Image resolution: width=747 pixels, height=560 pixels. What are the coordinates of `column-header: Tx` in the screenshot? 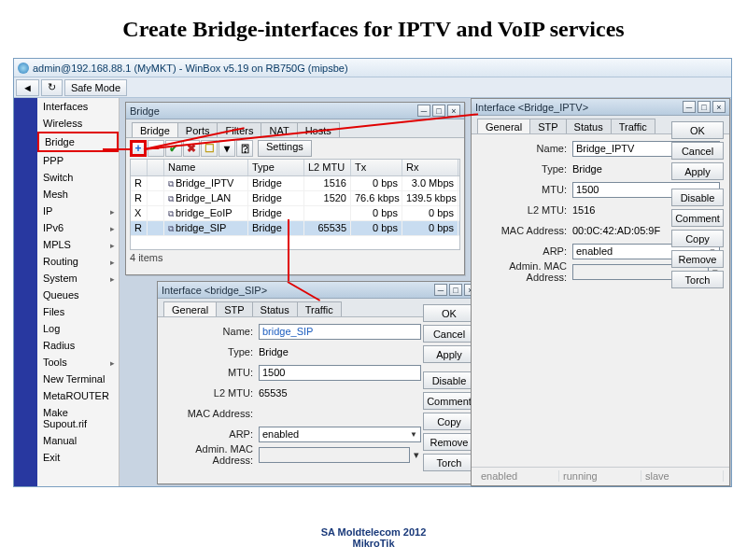 It's located at (377, 168).